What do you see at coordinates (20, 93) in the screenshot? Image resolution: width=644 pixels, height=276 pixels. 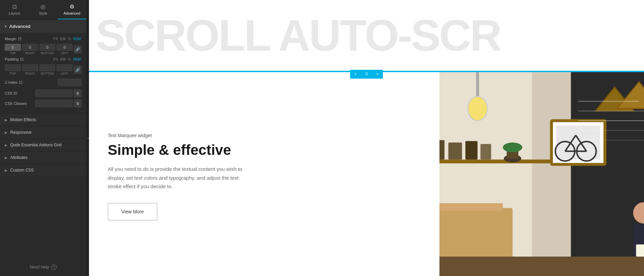 I see `cssid-label: CSS ID` at bounding box center [20, 93].